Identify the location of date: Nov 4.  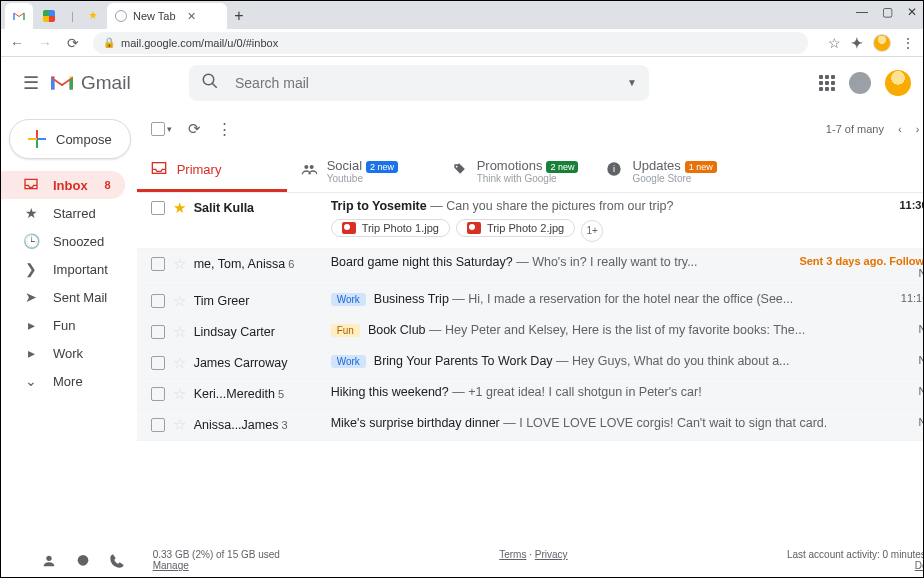
(922, 422).